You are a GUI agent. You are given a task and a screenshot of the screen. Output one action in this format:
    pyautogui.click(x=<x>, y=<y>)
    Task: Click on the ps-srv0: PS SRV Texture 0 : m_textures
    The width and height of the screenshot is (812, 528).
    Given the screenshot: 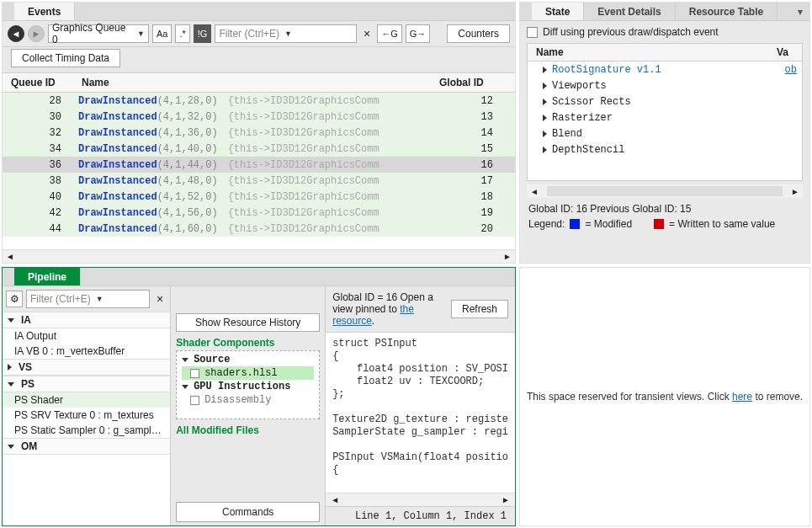 What is the action you would take?
    pyautogui.click(x=86, y=415)
    